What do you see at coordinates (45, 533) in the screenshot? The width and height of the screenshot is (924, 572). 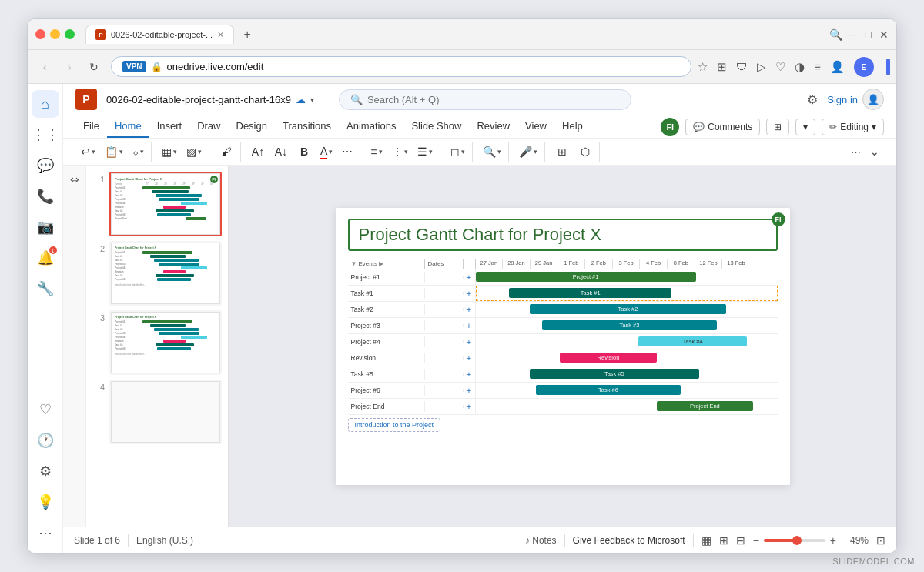 I see `sidebar-more-icon: ⋯` at bounding box center [45, 533].